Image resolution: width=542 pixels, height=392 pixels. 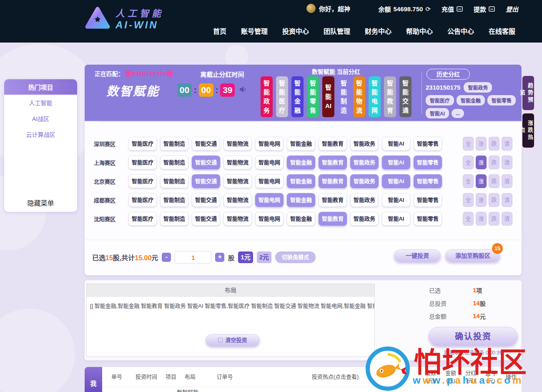 I want to click on trend-preview-tab: 趋势预览, so click(x=528, y=93).